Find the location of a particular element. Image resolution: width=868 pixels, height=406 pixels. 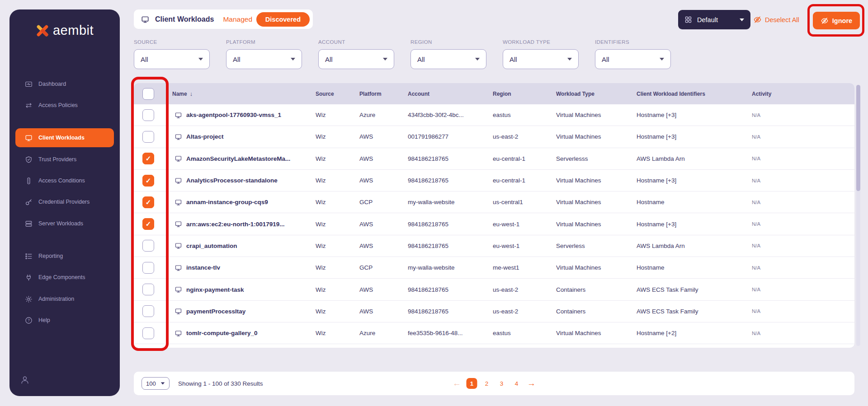

sidebar-item-access-policies: Access Policies is located at coordinates (65, 105).